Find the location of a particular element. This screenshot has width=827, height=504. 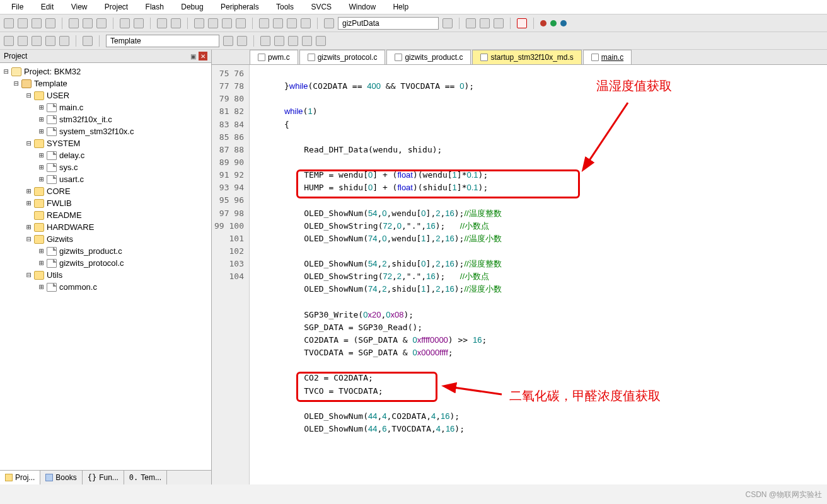

tree-item: ⊟SYSTEM is located at coordinates (106, 144).